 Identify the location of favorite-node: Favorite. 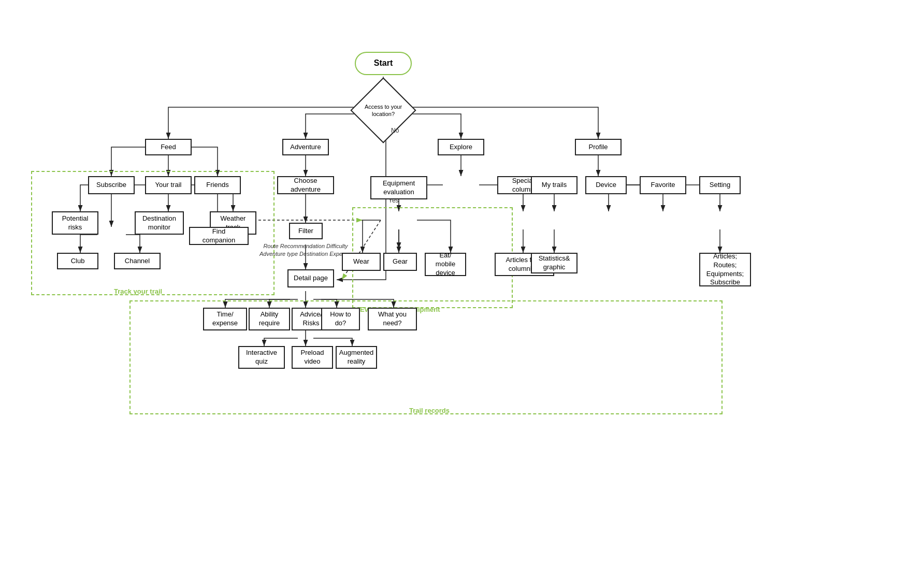
(663, 185).